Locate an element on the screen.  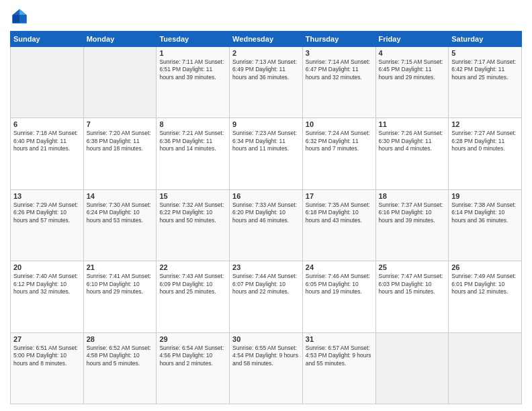
calendar-cell: 1Sunrise: 7:11 AM Sunset: 6:51 PM Daylig… is located at coordinates (193, 83).